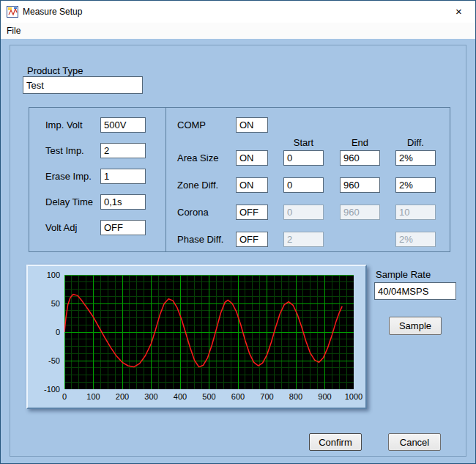 This screenshot has width=476, height=464. Describe the element at coordinates (303, 158) in the screenshot. I see `area-size-start-input` at that location.